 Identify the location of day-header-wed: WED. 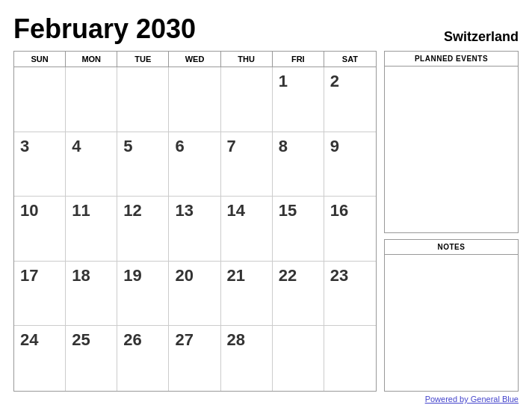
(194, 59).